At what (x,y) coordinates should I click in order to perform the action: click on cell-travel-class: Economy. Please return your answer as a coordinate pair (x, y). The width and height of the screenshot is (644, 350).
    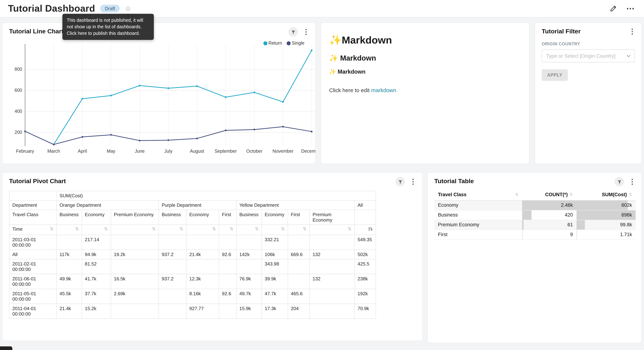
    Looking at the image, I should click on (478, 205).